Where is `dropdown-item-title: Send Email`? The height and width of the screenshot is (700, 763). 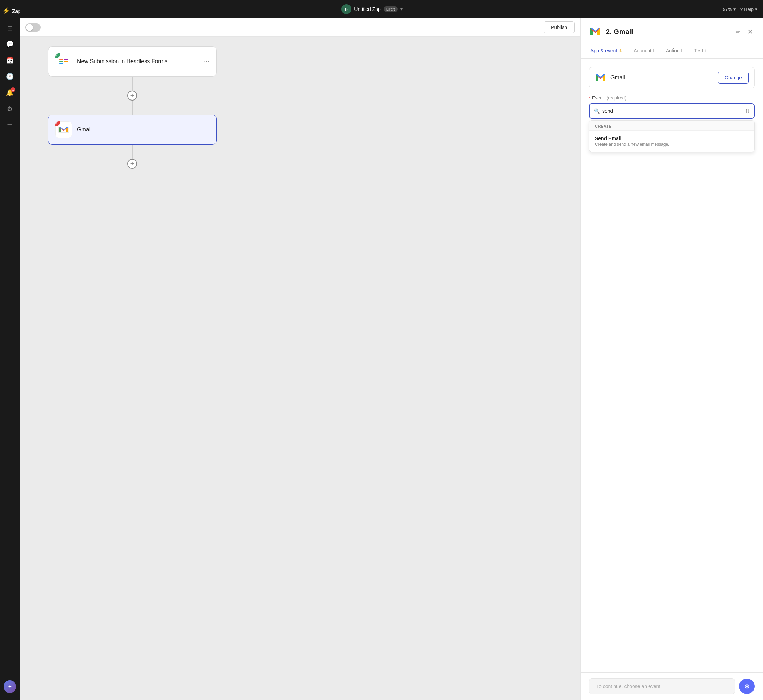 dropdown-item-title: Send Email is located at coordinates (672, 139).